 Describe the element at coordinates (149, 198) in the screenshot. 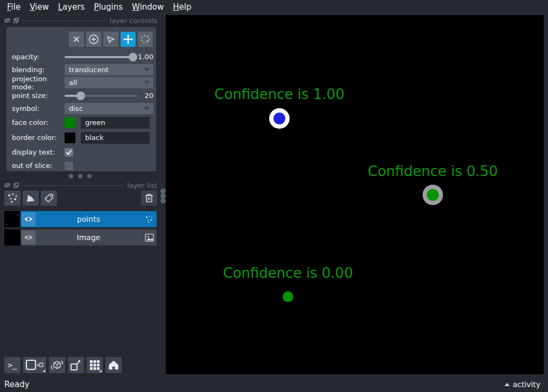

I see `delete-layer-button` at that location.